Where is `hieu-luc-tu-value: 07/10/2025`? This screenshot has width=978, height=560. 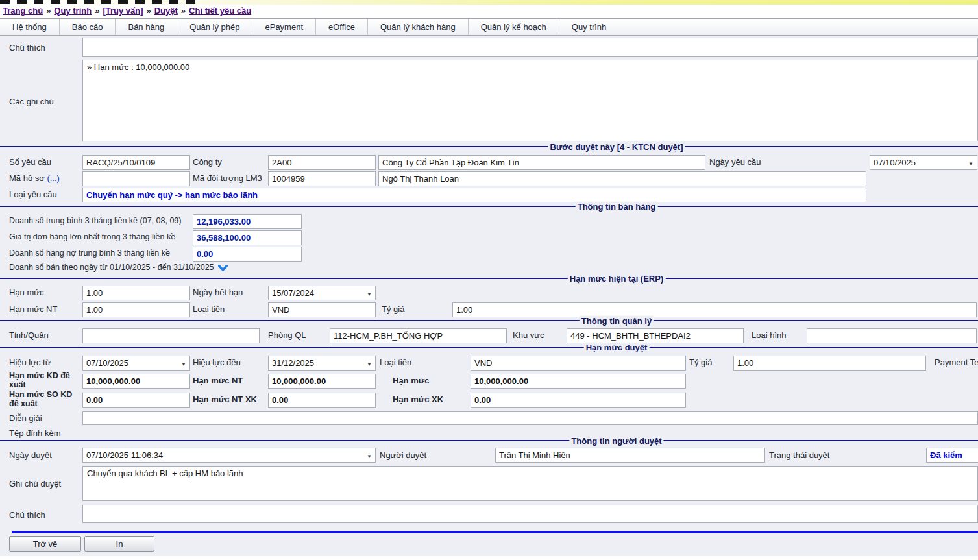 hieu-luc-tu-value: 07/10/2025 is located at coordinates (108, 363).